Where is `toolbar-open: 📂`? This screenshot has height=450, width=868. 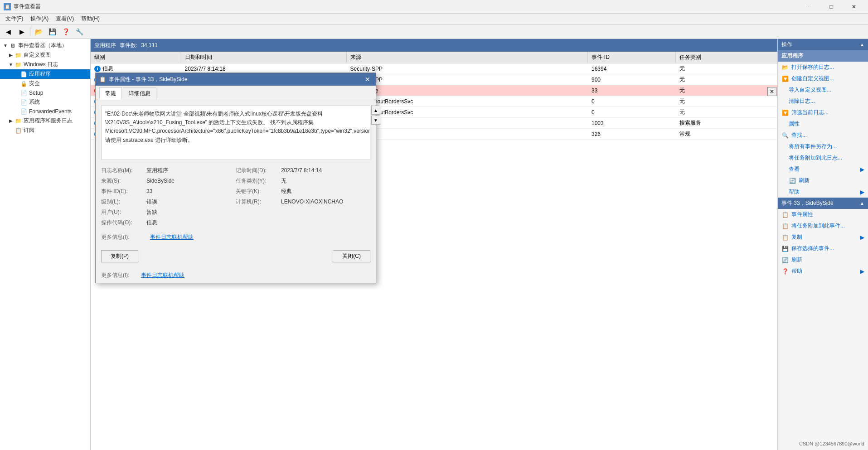 toolbar-open: 📂 is located at coordinates (39, 32).